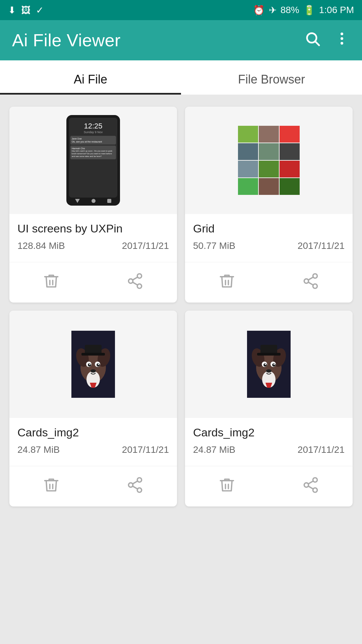 This screenshot has width=362, height=644. What do you see at coordinates (290, 10) in the screenshot?
I see `battery-level: 88%` at bounding box center [290, 10].